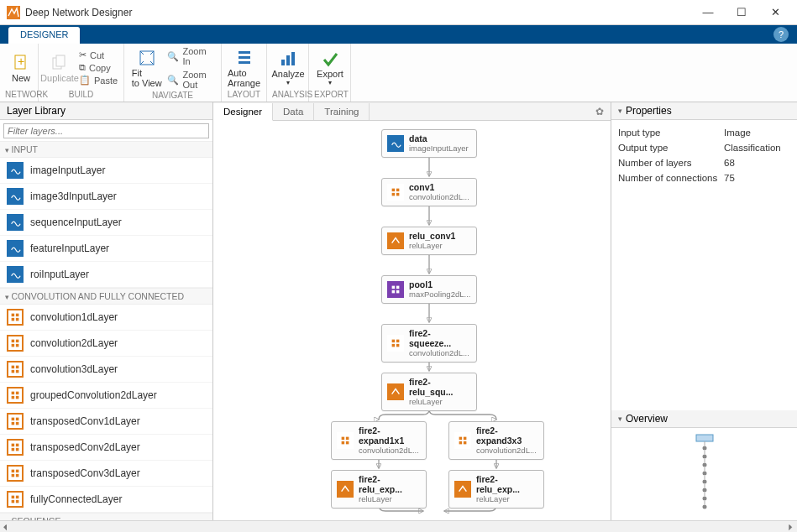 Image resolution: width=797 pixels, height=532 pixels. Describe the element at coordinates (106, 196) in the screenshot. I see `layer-item: image3dInputLayer` at that location.